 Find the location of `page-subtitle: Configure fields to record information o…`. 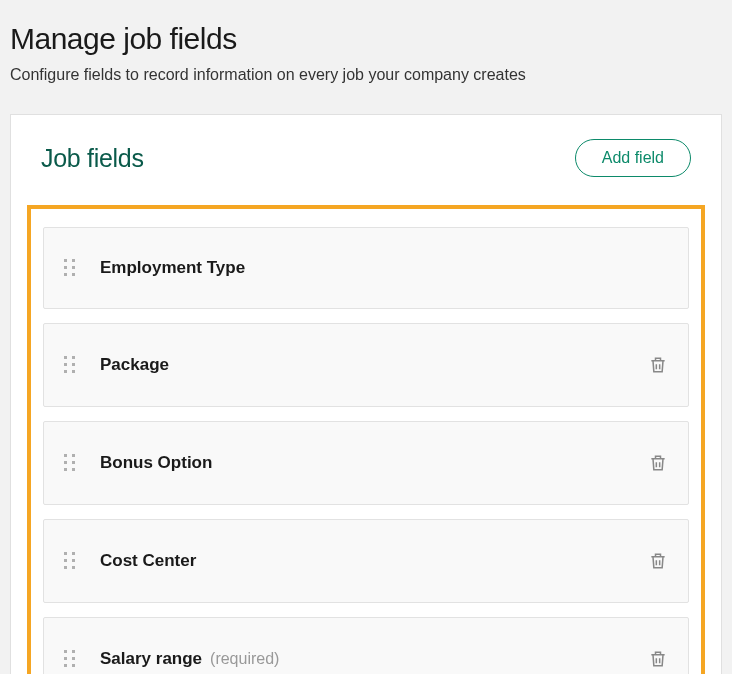

page-subtitle: Configure fields to record information o… is located at coordinates (366, 75).